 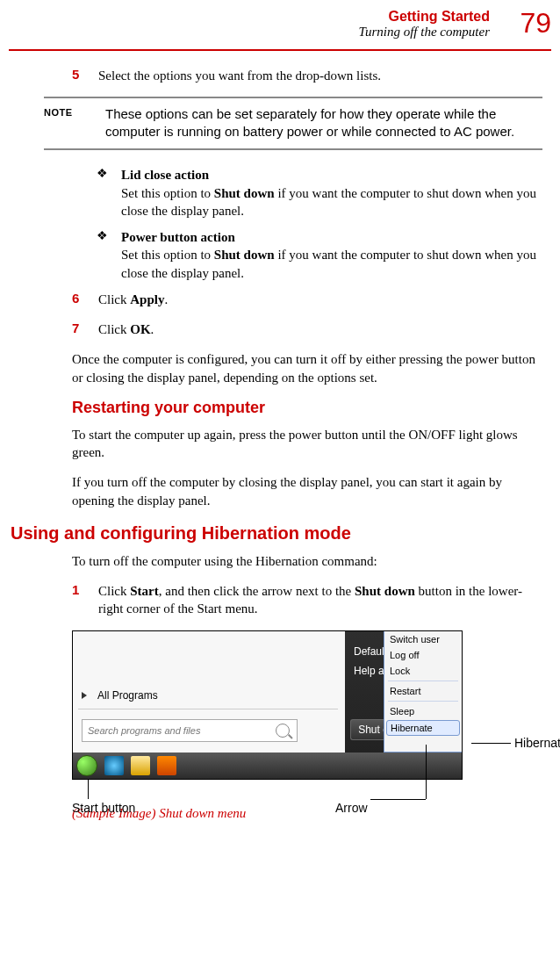 What do you see at coordinates (325, 601) in the screenshot?
I see `step-text: Click Start, and then click the arrow ne…` at bounding box center [325, 601].